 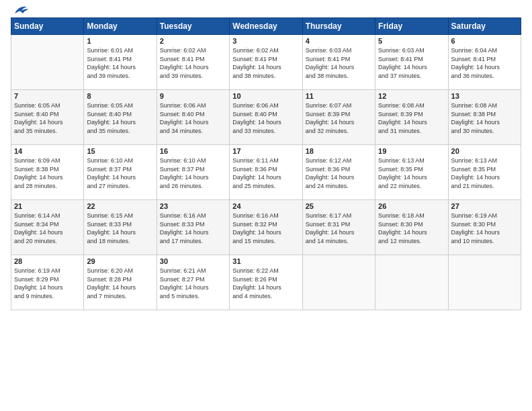 What do you see at coordinates (120, 228) in the screenshot?
I see `calendar-cell: 22Sunrise: 6:15 AM Sunset: 8:33 PM Dayli…` at bounding box center [120, 228].